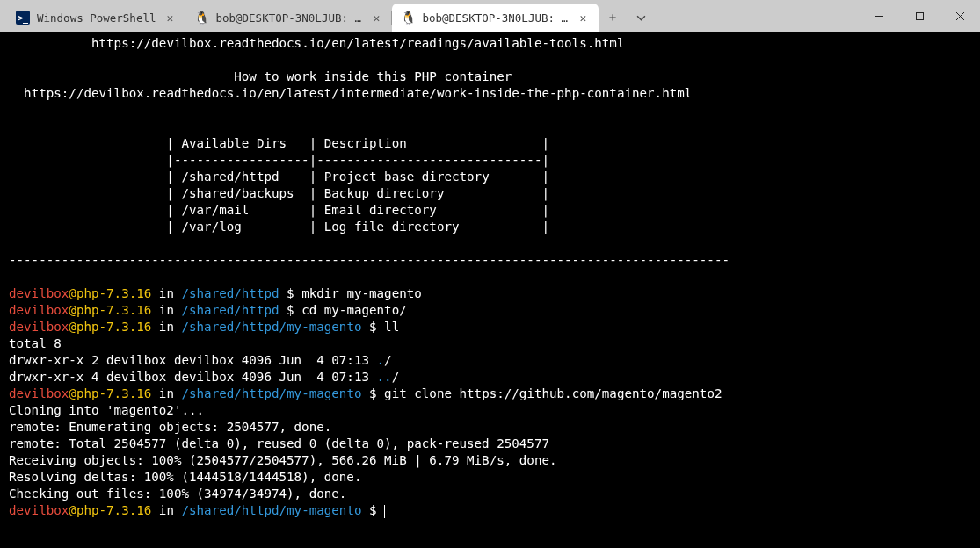 This screenshot has height=548, width=980. Describe the element at coordinates (200, 360) in the screenshot. I see `line: drwxr-xr-x 2 devilbox devilbox 4096 Jun …` at that location.